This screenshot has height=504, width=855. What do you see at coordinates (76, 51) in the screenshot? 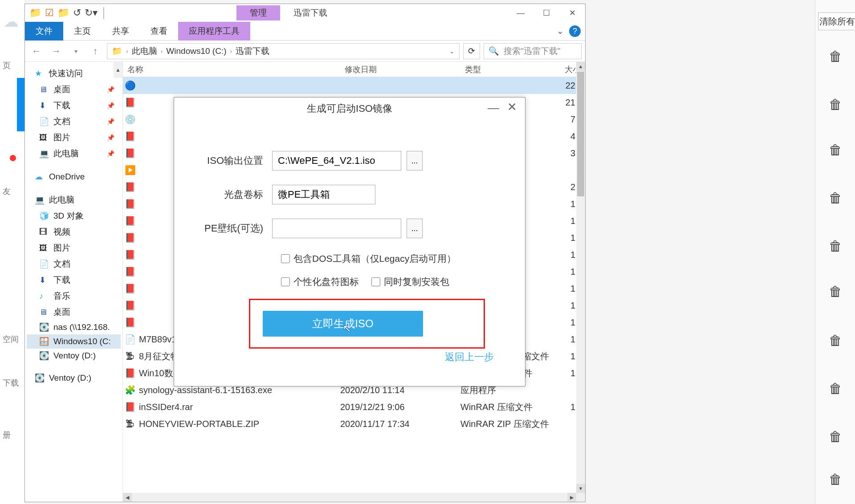
I see `recent-dropdown: ▾` at bounding box center [76, 51].